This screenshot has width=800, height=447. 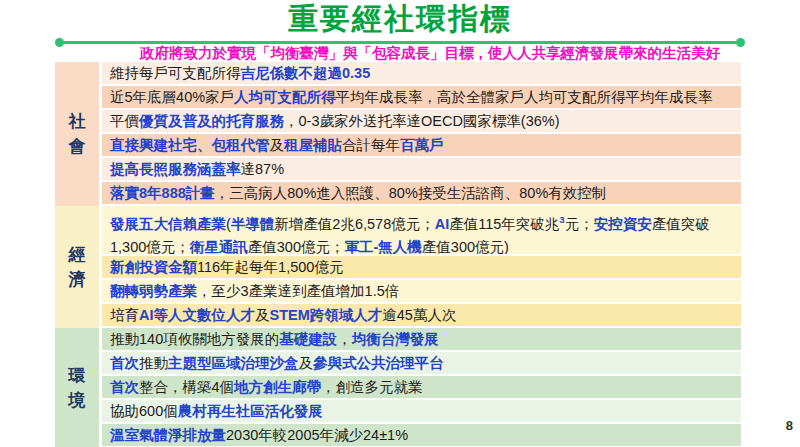 I want to click on indicator-text-segment: 百萬戶, so click(x=422, y=145).